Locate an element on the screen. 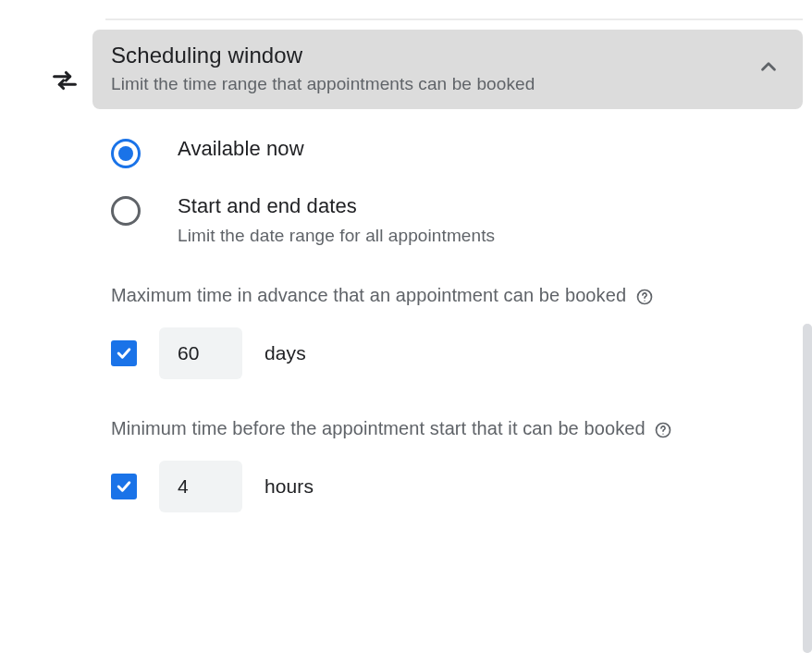 The image size is (812, 653). radio-available-now: Available now is located at coordinates (448, 153).